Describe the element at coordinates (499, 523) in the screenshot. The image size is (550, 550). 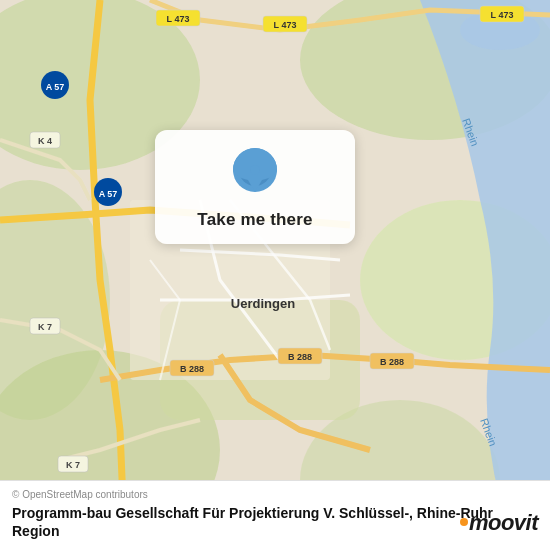
I see `moovit-logo: moovit` at that location.